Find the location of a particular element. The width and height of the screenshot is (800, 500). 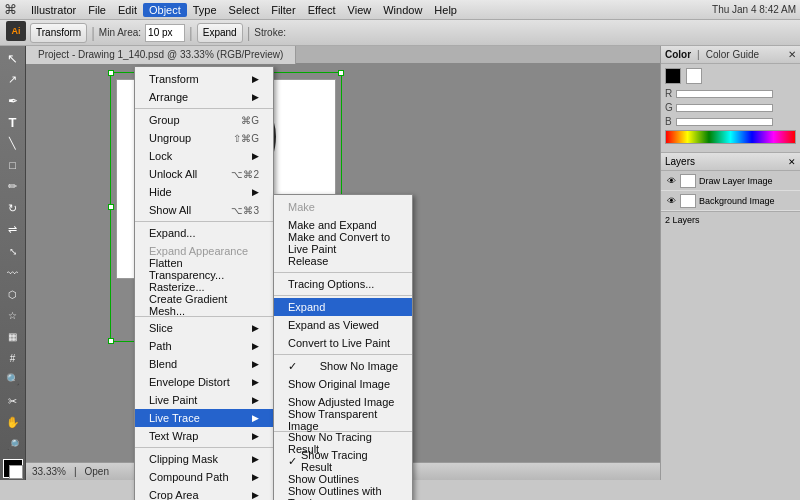

menu-group: Group ⌘G is located at coordinates (204, 120).